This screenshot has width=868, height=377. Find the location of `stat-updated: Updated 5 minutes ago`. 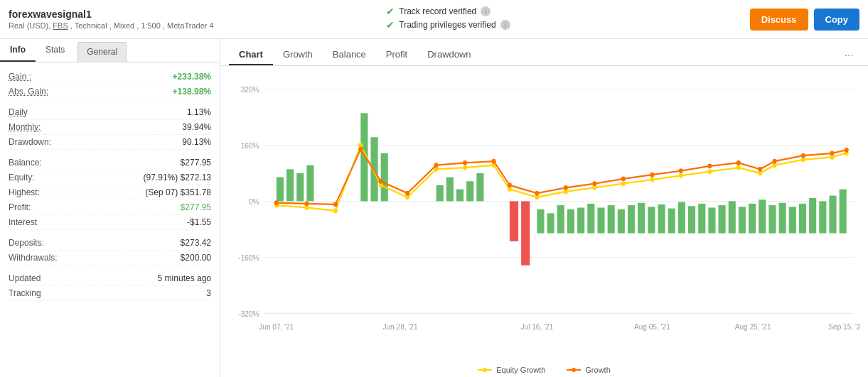

stat-updated: Updated 5 minutes ago is located at coordinates (109, 278).